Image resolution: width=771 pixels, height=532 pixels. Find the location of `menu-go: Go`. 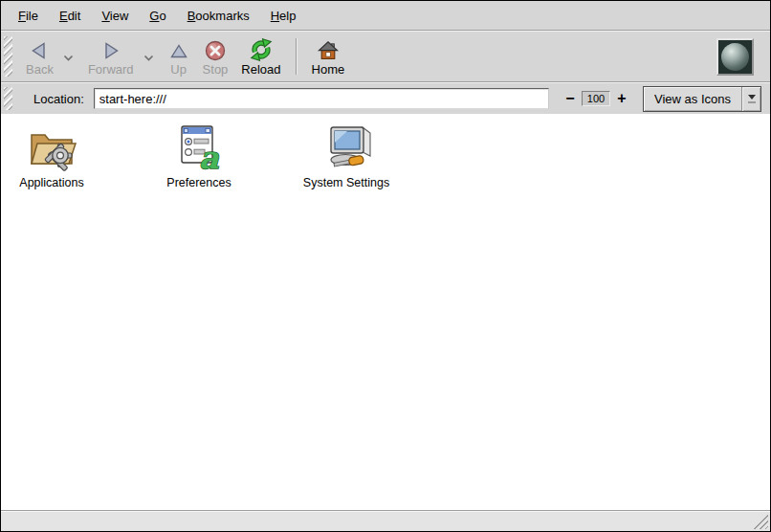

menu-go: Go is located at coordinates (157, 15).